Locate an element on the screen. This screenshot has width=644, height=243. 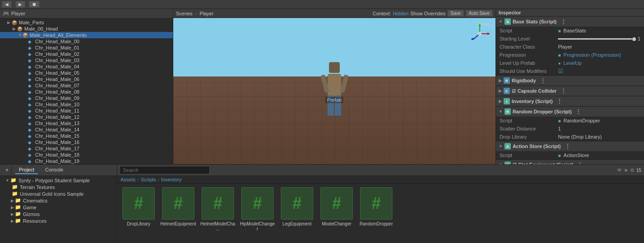
tree-label-7: Chr_Head_Male_04 is located at coordinates (57, 67).